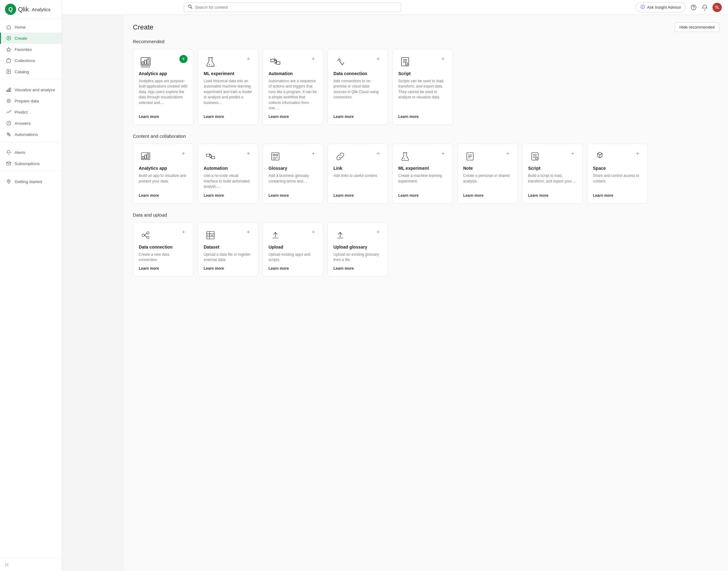  Describe the element at coordinates (293, 87) in the screenshot. I see `card-automation-rec: + Automation Automations are a sequence …` at that location.